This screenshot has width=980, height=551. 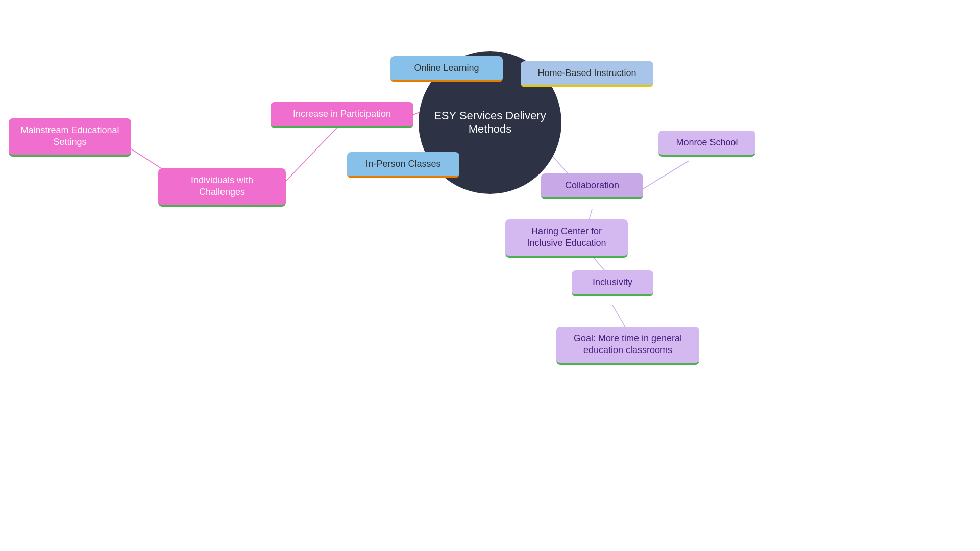 I want to click on node-mainstream-label: Mainstream Educational Settings, so click(x=70, y=137).